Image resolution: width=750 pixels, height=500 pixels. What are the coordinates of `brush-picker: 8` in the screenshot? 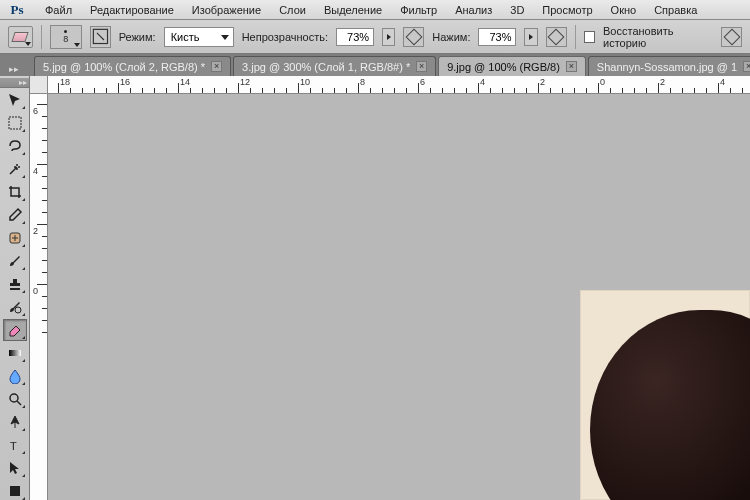 It's located at (66, 37).